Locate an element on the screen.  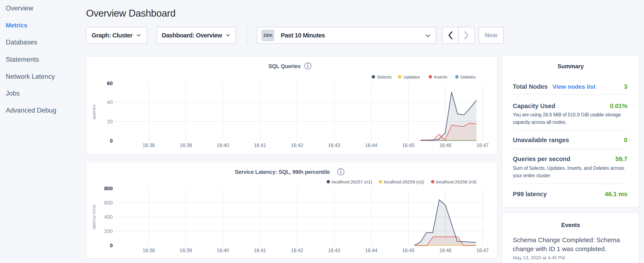
svg-text: latency (ms) is located at coordinates (94, 217).